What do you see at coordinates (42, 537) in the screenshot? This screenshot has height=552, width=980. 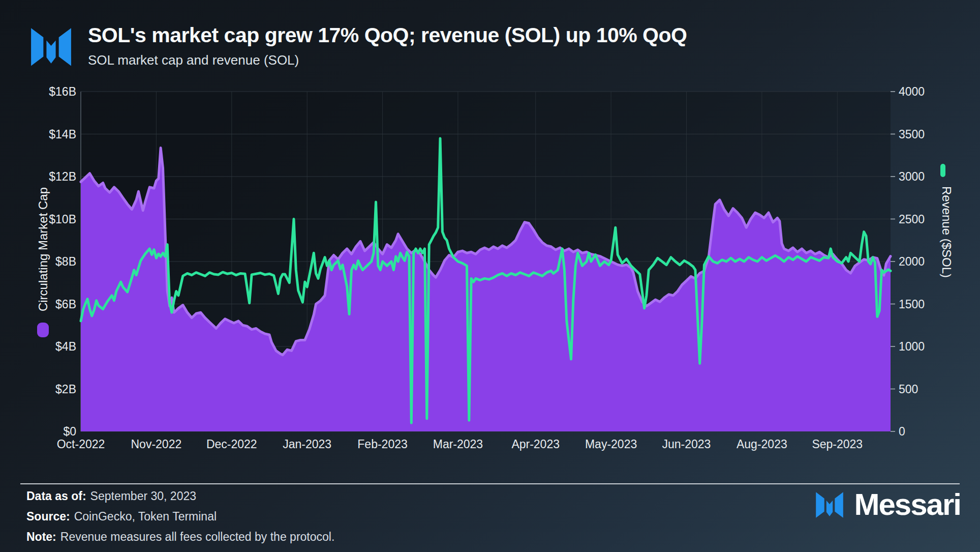 I see `note-label: Note:` at bounding box center [42, 537].